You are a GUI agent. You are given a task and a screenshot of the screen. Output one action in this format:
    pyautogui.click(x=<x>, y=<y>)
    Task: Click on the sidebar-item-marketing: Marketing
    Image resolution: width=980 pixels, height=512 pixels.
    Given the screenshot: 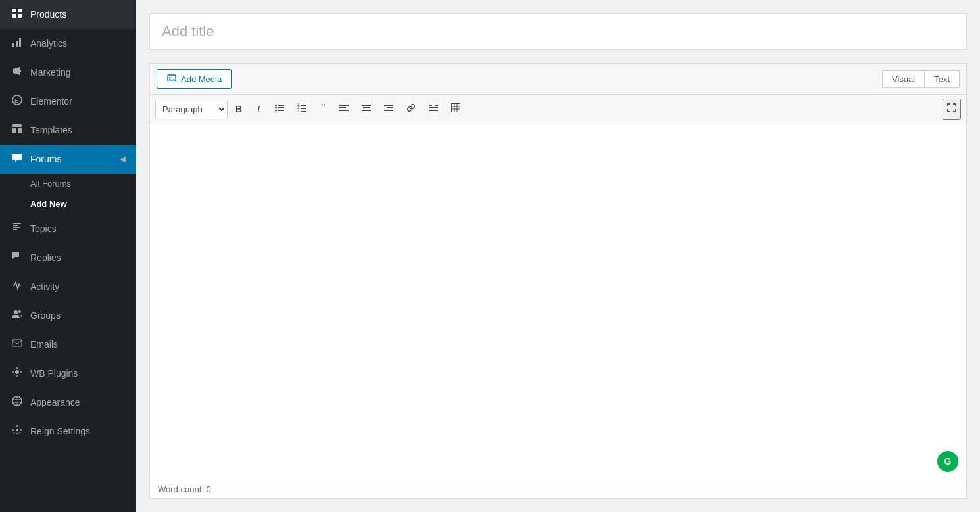 What is the action you would take?
    pyautogui.click(x=68, y=72)
    